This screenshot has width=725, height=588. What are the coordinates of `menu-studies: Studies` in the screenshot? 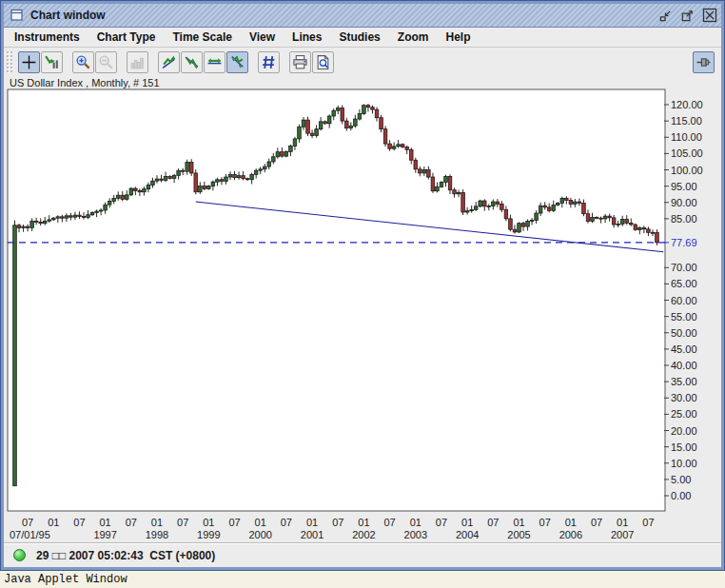 It's located at (360, 37).